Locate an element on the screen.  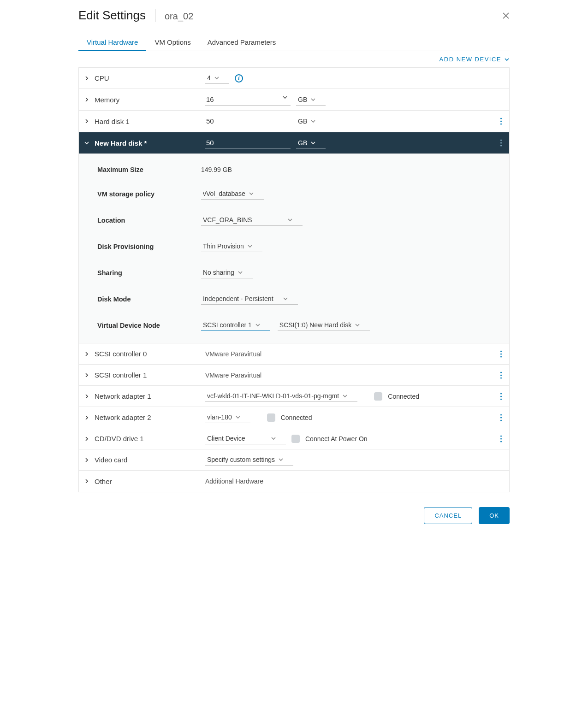
ok-button: OK is located at coordinates (494, 515).